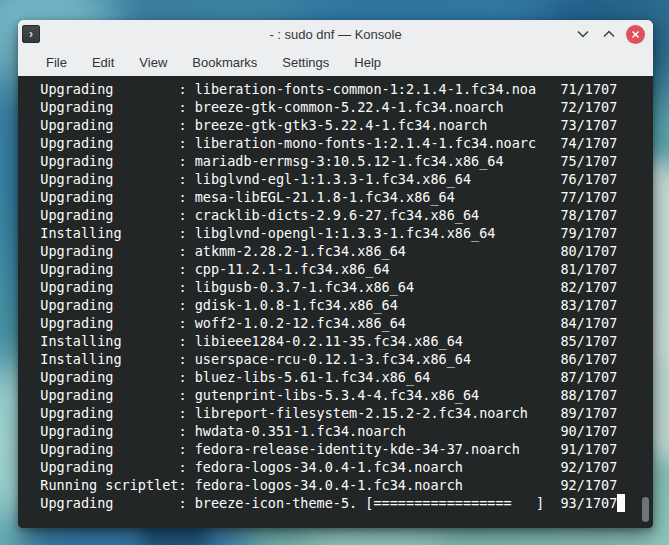 The image size is (669, 545). I want to click on terminal-line: Upgrading : bluez-libs-5.61-1.fc34.x86_6…, so click(338, 377).